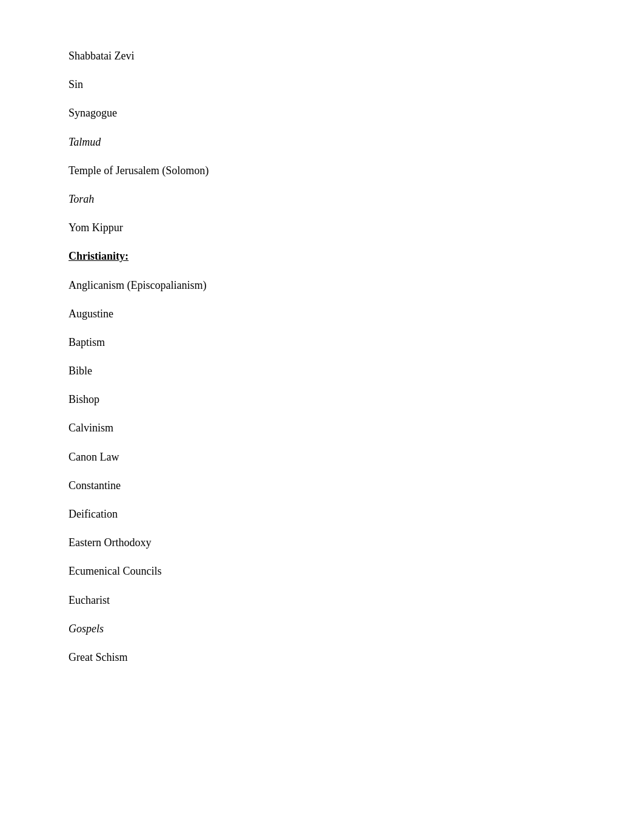 The image size is (644, 835). Describe the element at coordinates (357, 285) in the screenshot. I see `list-item: Anglicanism (Episcopalianism)` at that location.